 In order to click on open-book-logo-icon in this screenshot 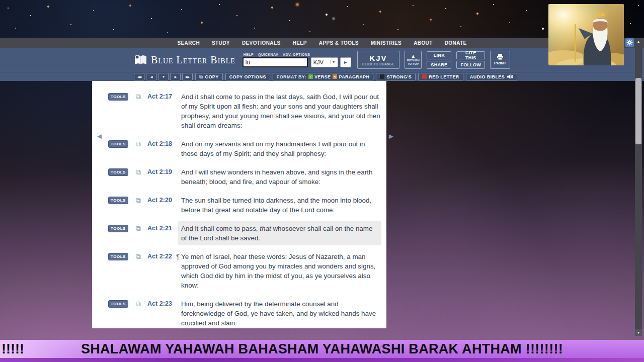, I will do `click(141, 60)`.